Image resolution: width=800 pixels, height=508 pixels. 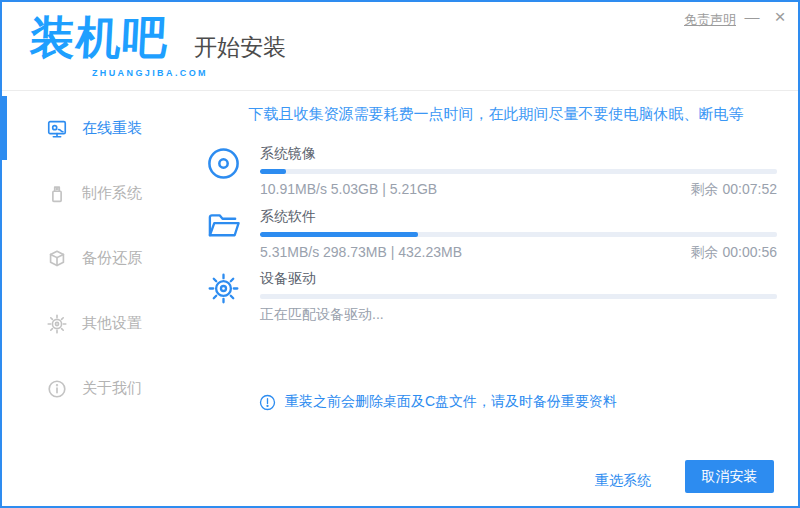 What do you see at coordinates (780, 17) in the screenshot?
I see `close-icon: ×` at bounding box center [780, 17].